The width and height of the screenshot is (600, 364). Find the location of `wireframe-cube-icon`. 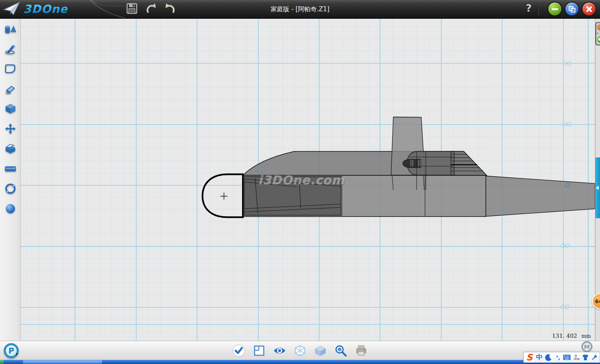

wireframe-cube-icon is located at coordinates (300, 351).